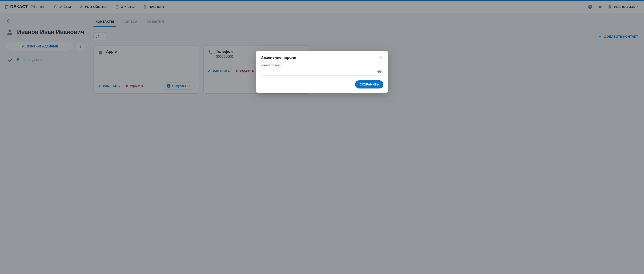  What do you see at coordinates (380, 72) in the screenshot?
I see `eye-icon` at bounding box center [380, 72].